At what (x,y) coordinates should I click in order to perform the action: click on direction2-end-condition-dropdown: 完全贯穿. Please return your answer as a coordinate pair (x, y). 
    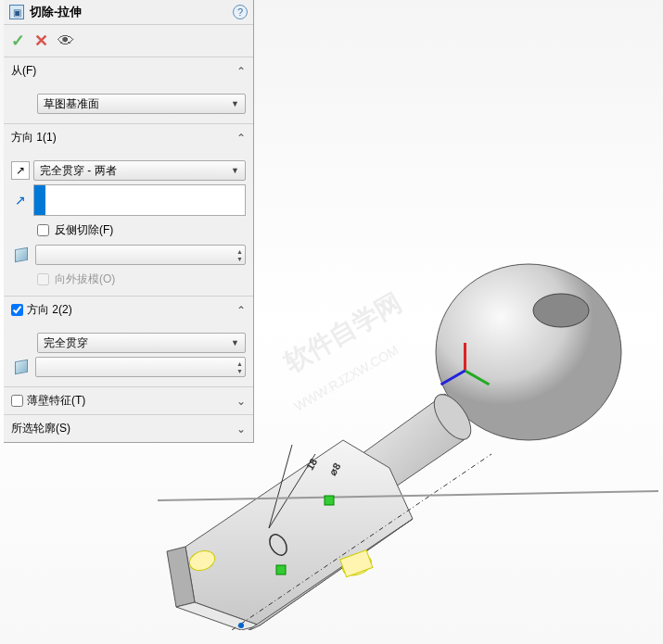
    Looking at the image, I should click on (141, 343).